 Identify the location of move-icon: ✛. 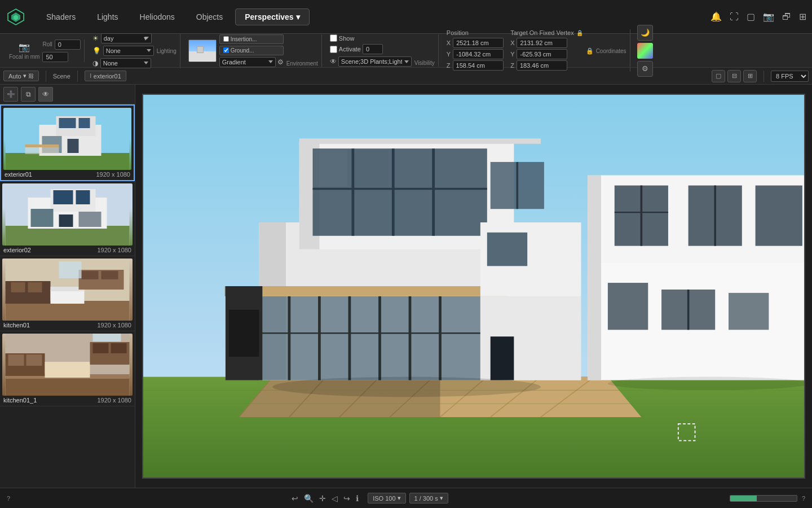
(323, 498).